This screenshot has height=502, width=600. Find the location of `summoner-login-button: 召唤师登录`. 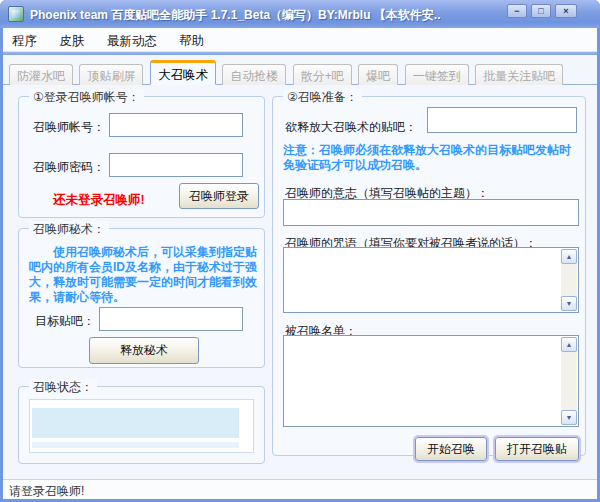

summoner-login-button: 召唤师登录 is located at coordinates (219, 196).